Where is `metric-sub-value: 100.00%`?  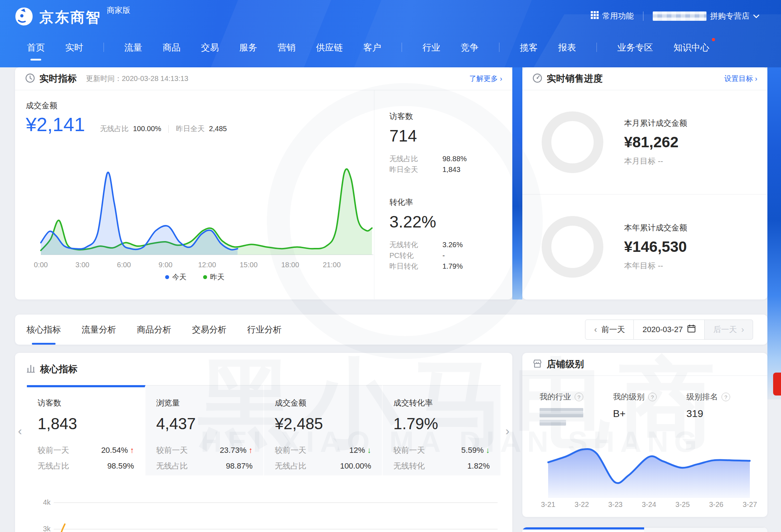 metric-sub-value: 100.00% is located at coordinates (355, 466).